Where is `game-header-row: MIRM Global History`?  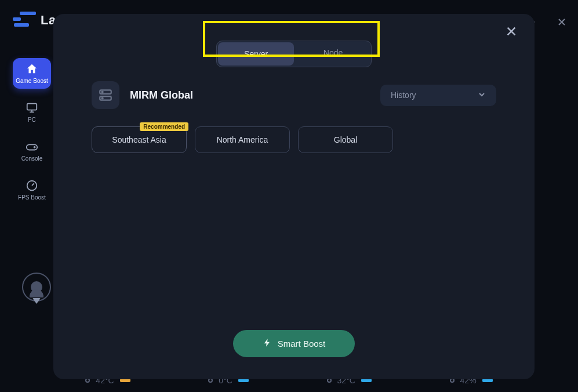 game-header-row: MIRM Global History is located at coordinates (294, 95).